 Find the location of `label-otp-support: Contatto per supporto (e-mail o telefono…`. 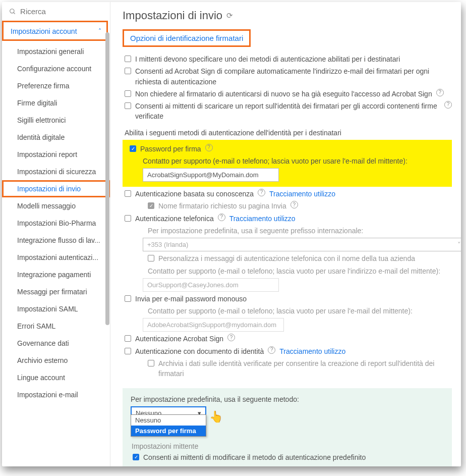

label-otp-support: Contatto per supporto (e-mail o telefono… is located at coordinates (280, 311).